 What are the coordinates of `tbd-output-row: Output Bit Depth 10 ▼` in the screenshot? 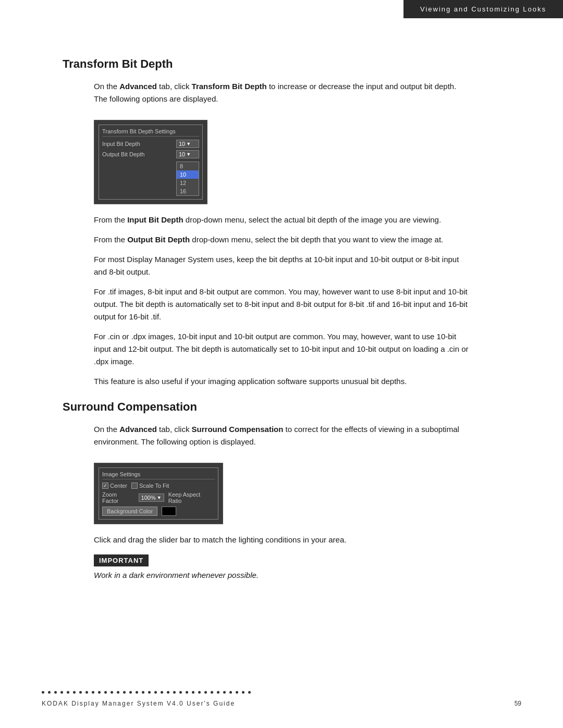 It's located at (151, 154).